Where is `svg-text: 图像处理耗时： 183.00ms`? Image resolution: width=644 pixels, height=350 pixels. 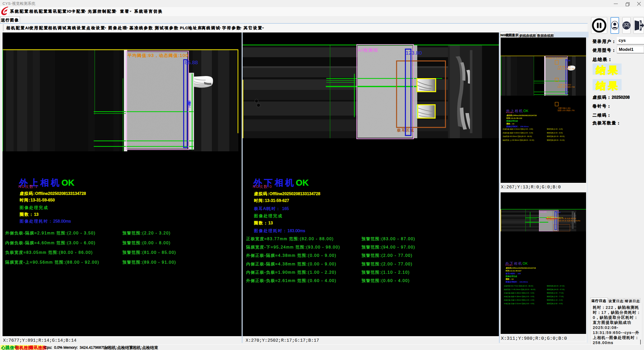 svg-text: 图像处理耗时： 183.00ms is located at coordinates (517, 282).